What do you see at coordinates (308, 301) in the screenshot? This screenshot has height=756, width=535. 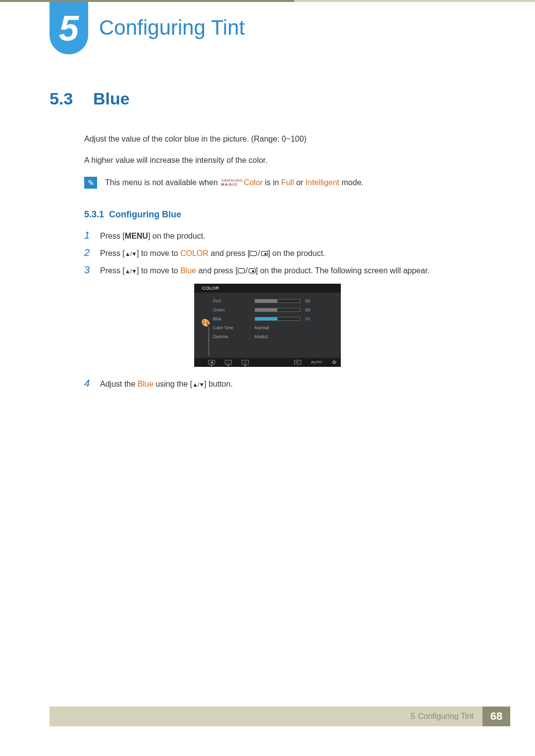 I see `osd-value-red: 50` at bounding box center [308, 301].